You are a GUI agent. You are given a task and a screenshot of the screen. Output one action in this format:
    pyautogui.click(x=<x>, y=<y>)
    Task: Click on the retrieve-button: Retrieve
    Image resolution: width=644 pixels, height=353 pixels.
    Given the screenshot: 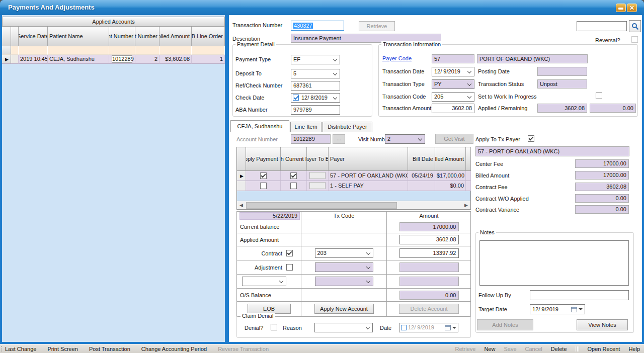 What is the action you would take?
    pyautogui.click(x=377, y=26)
    